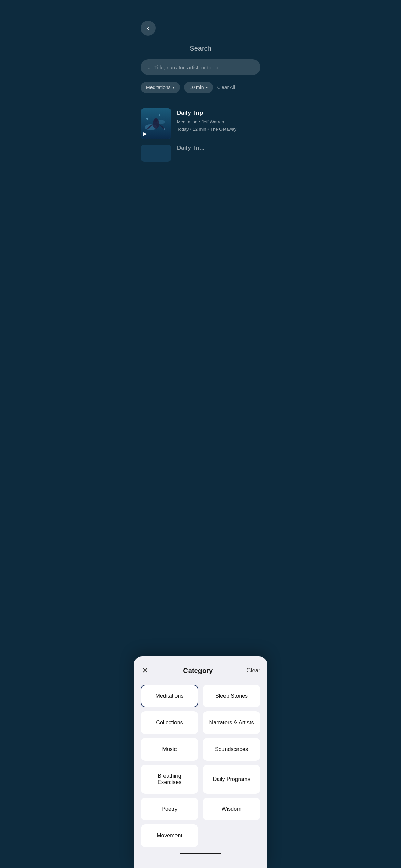  Describe the element at coordinates (219, 113) in the screenshot. I see `result-title: Daily Trip` at that location.